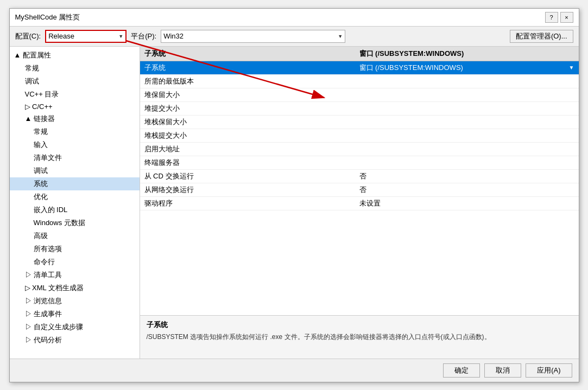 This screenshot has height=390, width=588. I want to click on tree-item-linker-all-options: 所有选项, so click(75, 249).